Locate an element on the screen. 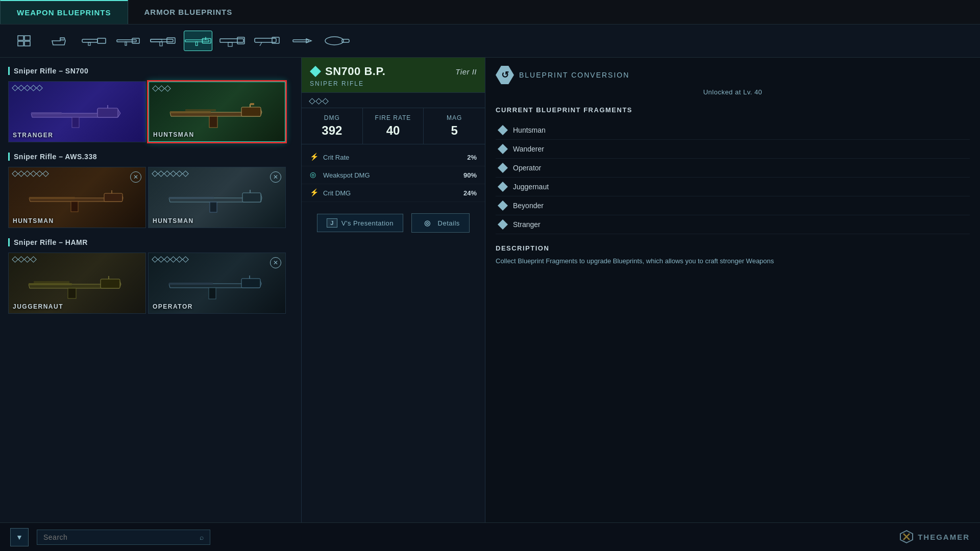 The image size is (980, 551). weapon-card-huntsman: HUNTSMAN is located at coordinates (217, 112).